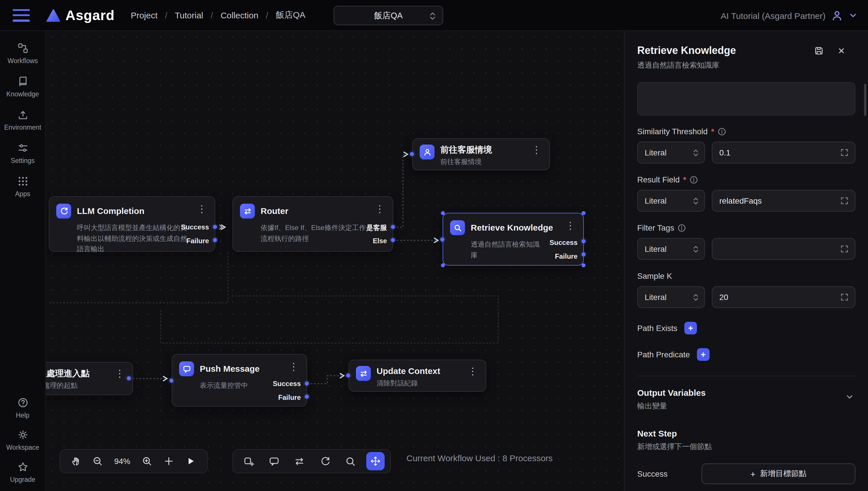 The image size is (868, 491). I want to click on node-retrieve-knowledge: Retrieve Knowledge ⋮ 透過自然語言檢索知識庫 Success…, so click(513, 239).